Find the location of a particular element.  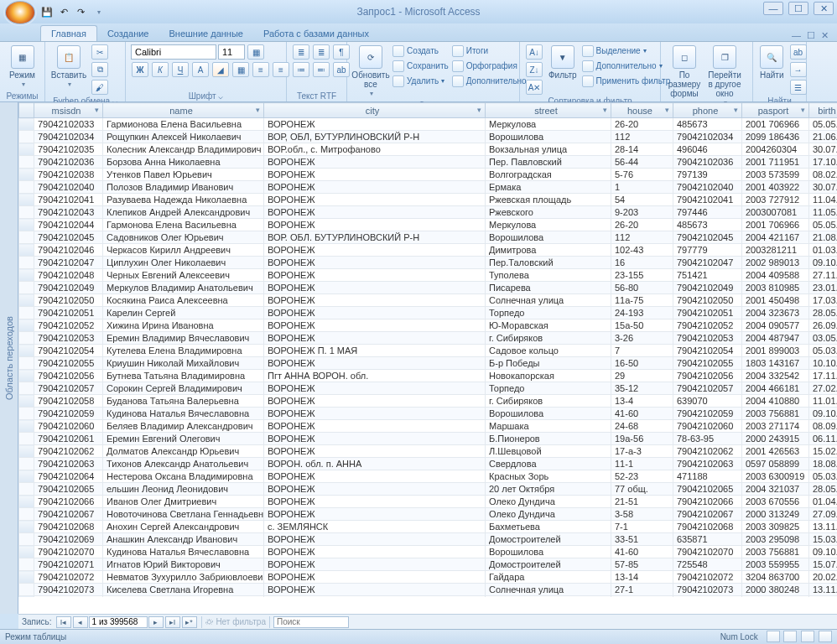

table-row: 79042102044Гармонова Елена ВасильевнаВОР… is located at coordinates (429, 225).